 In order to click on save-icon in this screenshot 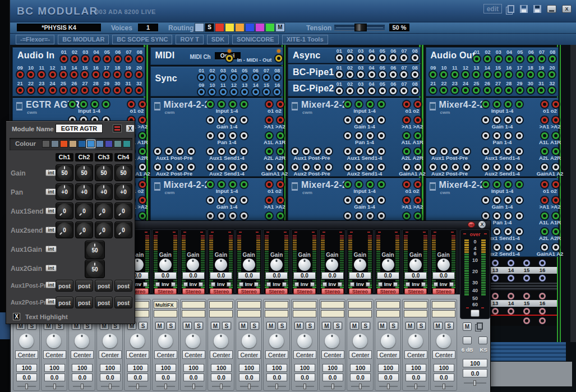, I will do `click(524, 9)`.